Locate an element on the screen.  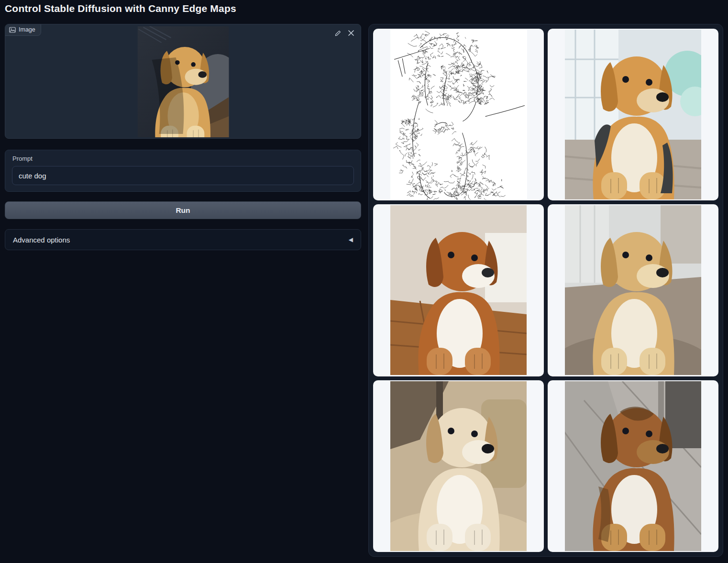
advanced-options-accordion: Advanced options ◀ is located at coordinates (183, 240).